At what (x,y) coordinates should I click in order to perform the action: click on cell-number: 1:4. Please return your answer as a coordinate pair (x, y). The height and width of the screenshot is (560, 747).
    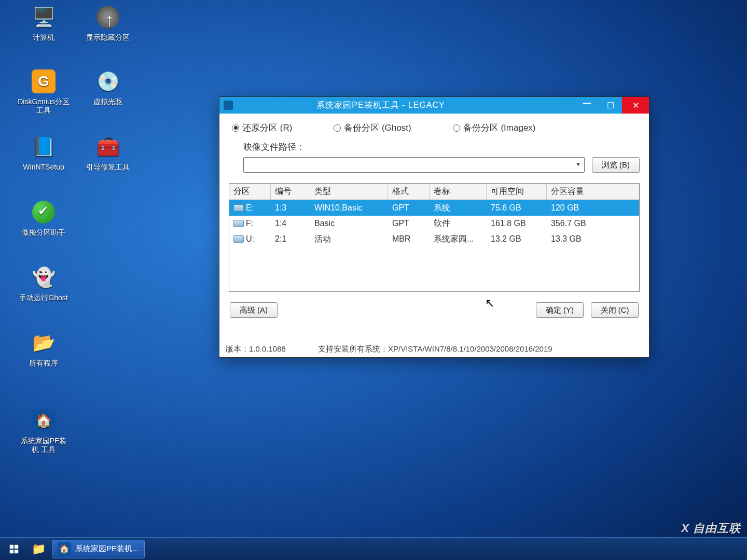
    Looking at the image, I should click on (290, 223).